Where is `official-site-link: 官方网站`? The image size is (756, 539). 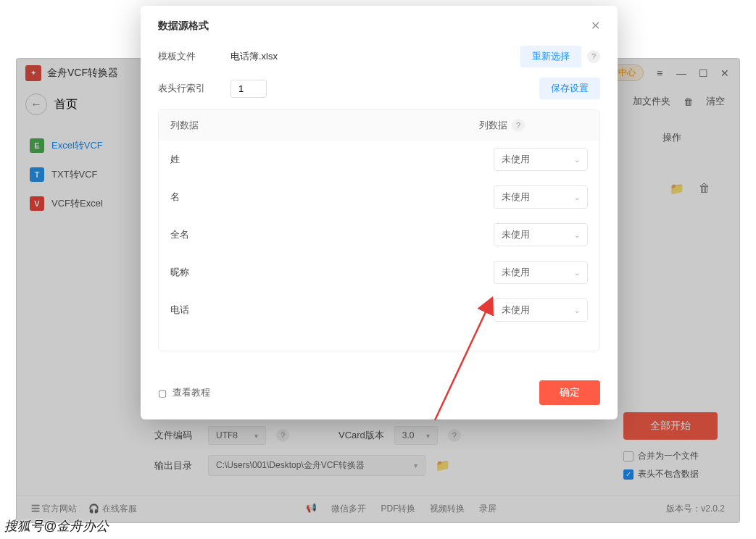 official-site-link: 官方网站 is located at coordinates (59, 509).